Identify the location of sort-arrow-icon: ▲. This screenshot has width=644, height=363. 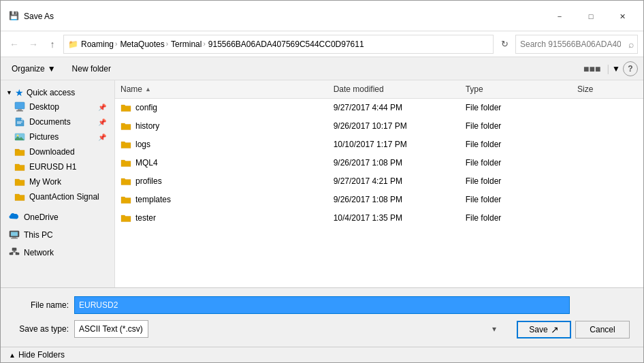
(148, 89).